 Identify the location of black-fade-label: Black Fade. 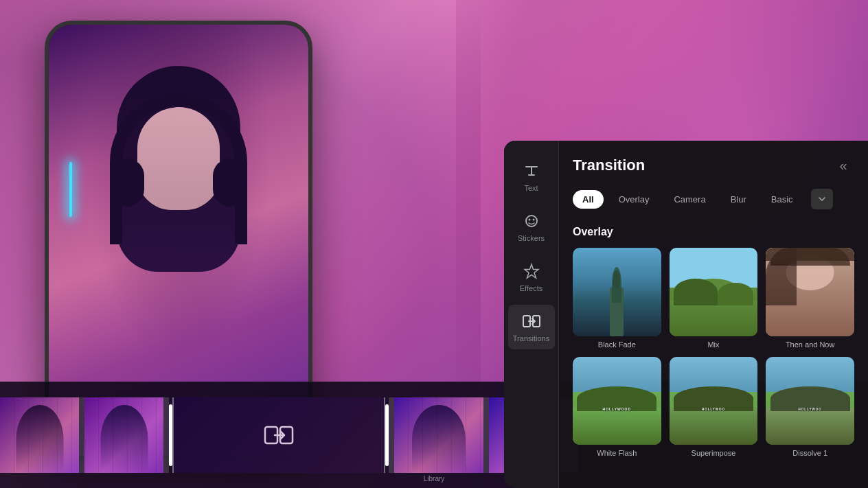
(617, 345).